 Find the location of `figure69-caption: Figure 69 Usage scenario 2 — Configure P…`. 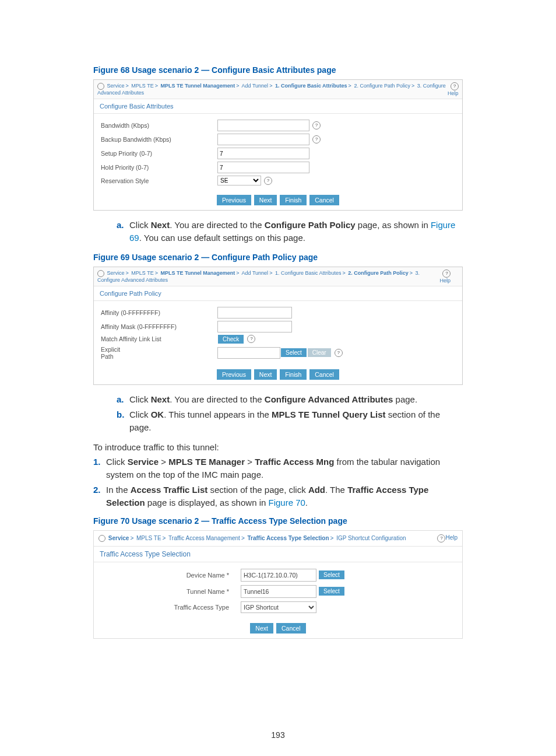

figure69-caption: Figure 69 Usage scenario 2 — Configure P… is located at coordinates (278, 257).